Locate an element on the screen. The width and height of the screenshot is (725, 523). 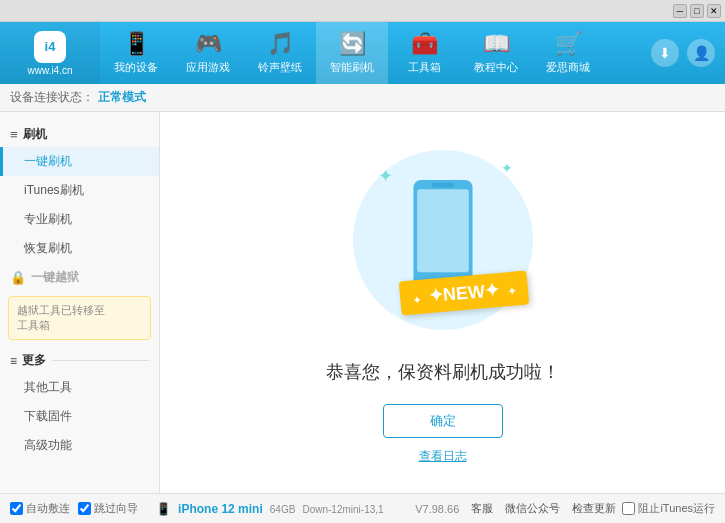
download-btn: ⬇ is located at coordinates (665, 53).